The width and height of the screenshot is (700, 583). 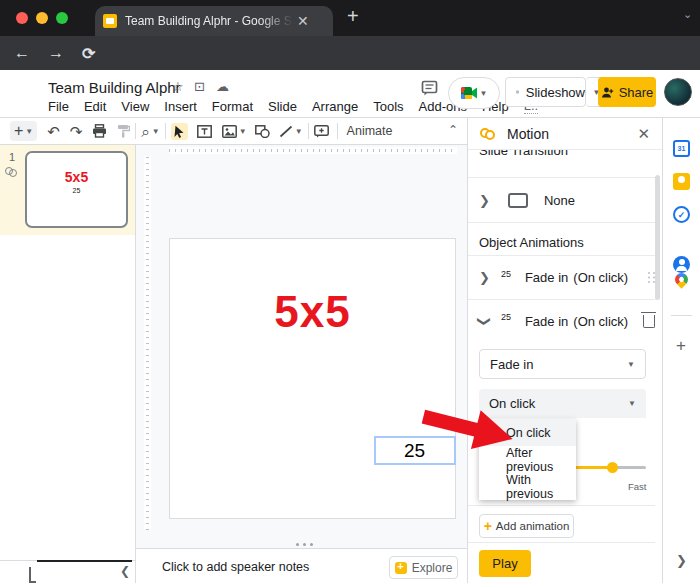 I want to click on speaker-notes-bar: Click to add speaker notes Explore, so click(x=301, y=566).